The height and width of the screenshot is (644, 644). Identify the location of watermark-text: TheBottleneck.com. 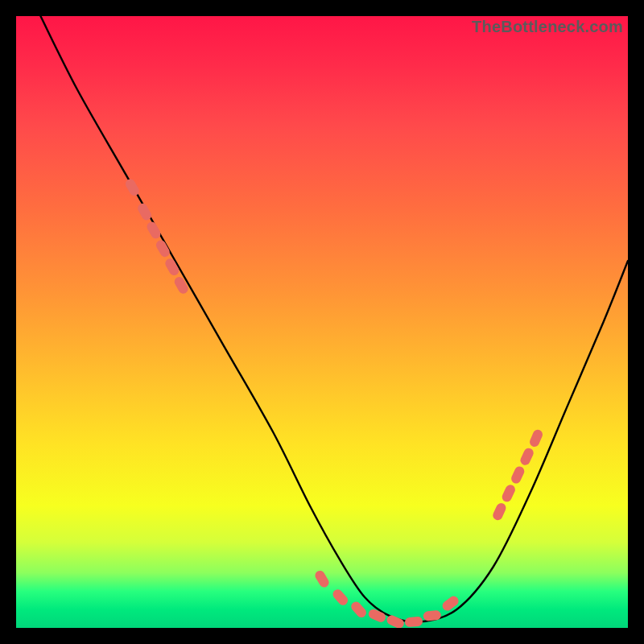
(547, 27).